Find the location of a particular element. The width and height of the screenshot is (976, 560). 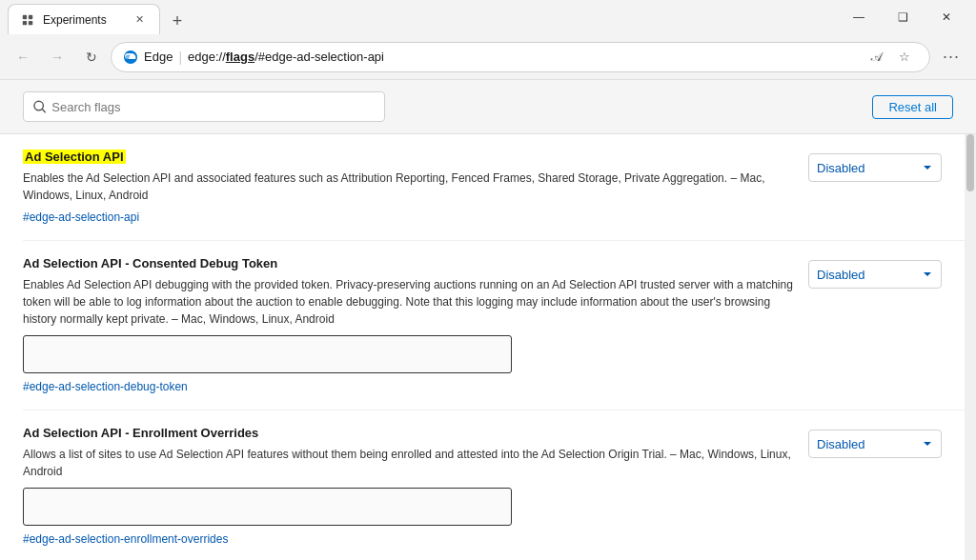

scrollbar-track is located at coordinates (970, 347).